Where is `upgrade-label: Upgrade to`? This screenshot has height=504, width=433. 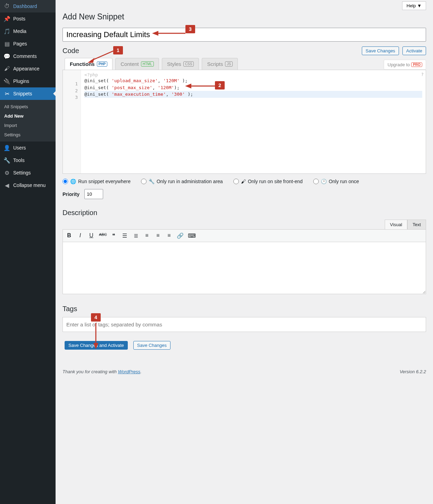 upgrade-label: Upgrade to is located at coordinates (399, 65).